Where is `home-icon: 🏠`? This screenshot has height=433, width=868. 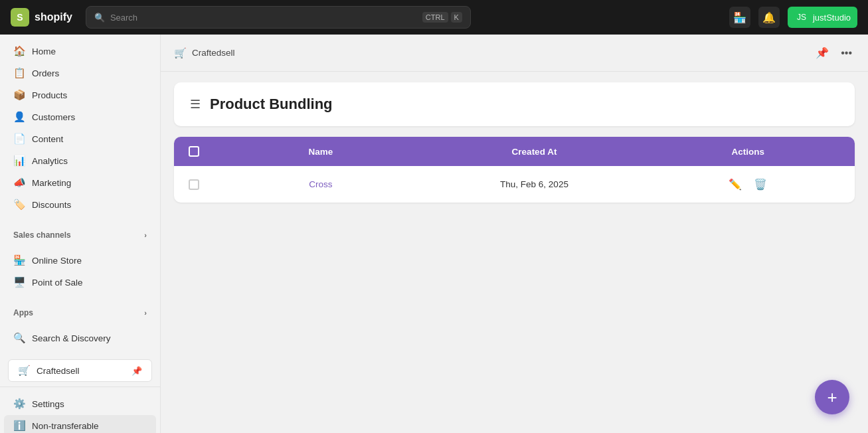 home-icon: 🏠 is located at coordinates (19, 51).